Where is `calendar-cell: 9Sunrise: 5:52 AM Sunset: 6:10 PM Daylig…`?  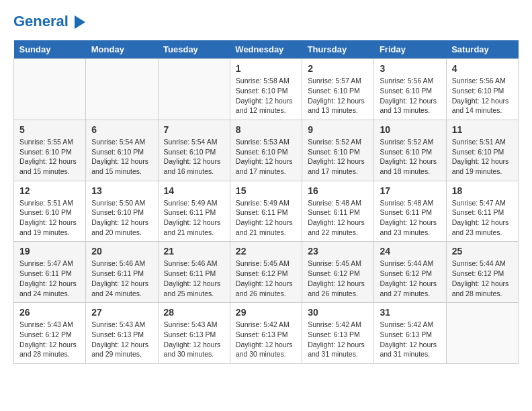
calendar-cell: 9Sunrise: 5:52 AM Sunset: 6:10 PM Daylig… is located at coordinates (339, 150).